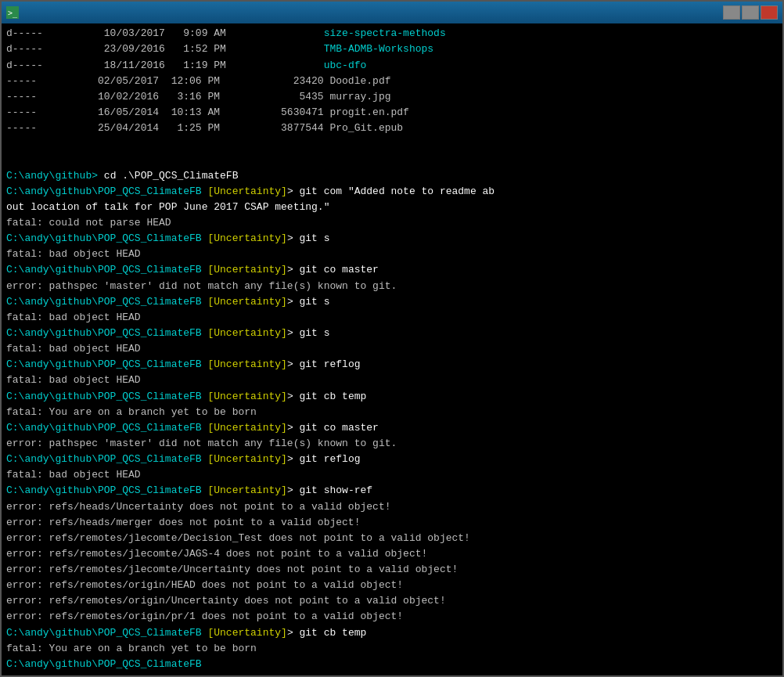 The width and height of the screenshot is (784, 677). What do you see at coordinates (392, 585) in the screenshot?
I see `terminal-line: error: refs/remotes/origin/HEAD does not…` at bounding box center [392, 585].